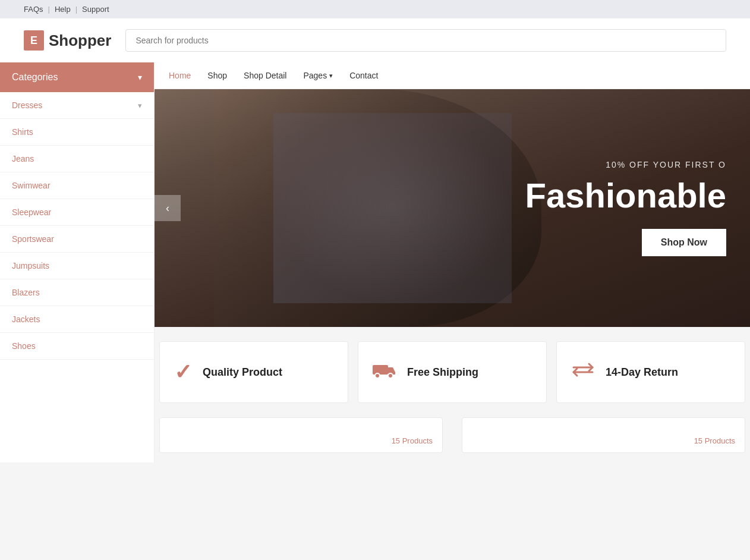 This screenshot has height=560, width=750. What do you see at coordinates (626, 165) in the screenshot?
I see `hero-subtitle: 10% OFF YOUR FIRST O` at bounding box center [626, 165].